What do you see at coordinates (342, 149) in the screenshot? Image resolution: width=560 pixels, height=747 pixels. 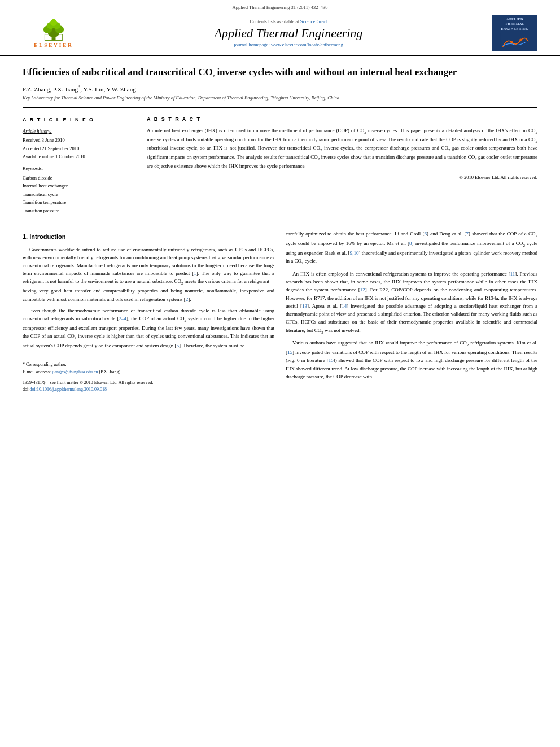 I see `abstract-text: An internal heat exchanger (IHX) is ofte…` at bounding box center [342, 149].